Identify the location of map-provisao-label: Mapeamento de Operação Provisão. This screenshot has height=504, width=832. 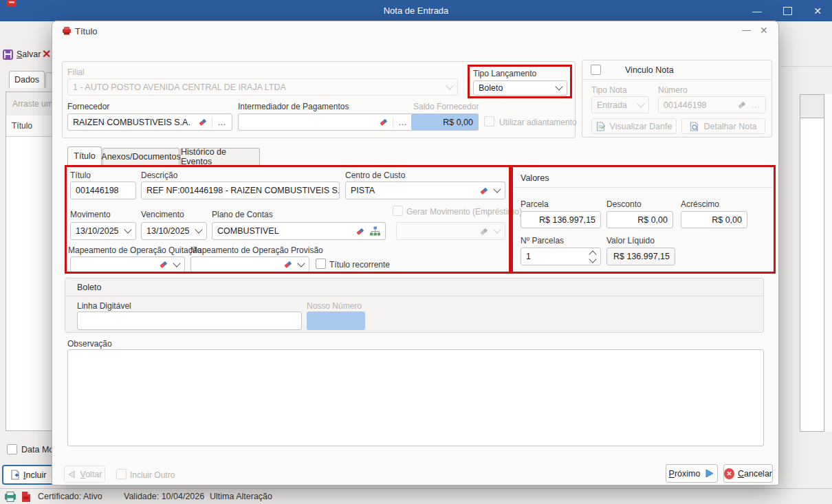
(257, 250).